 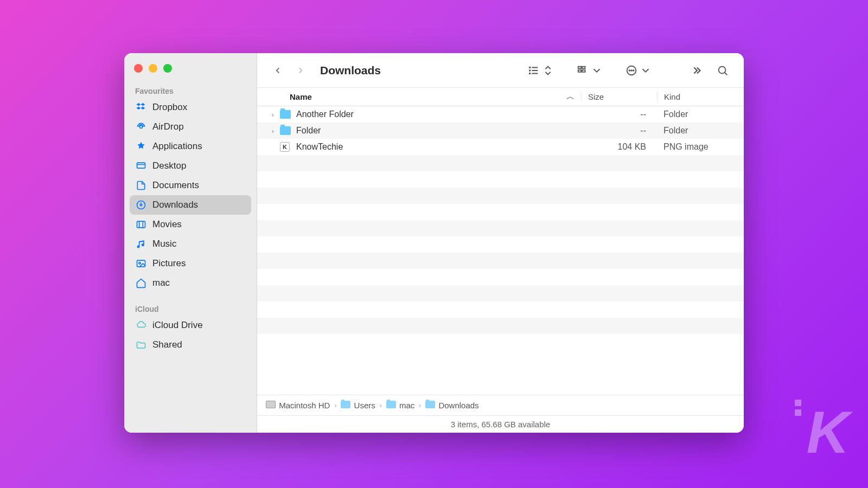 I want to click on sidebar-item-music: Music, so click(x=190, y=244).